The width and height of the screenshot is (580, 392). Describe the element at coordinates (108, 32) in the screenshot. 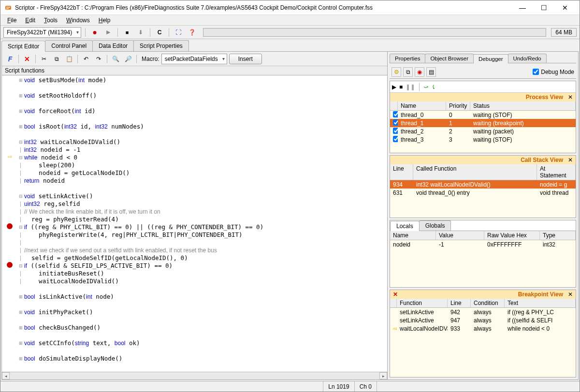

I see `play-button: ▶` at that location.